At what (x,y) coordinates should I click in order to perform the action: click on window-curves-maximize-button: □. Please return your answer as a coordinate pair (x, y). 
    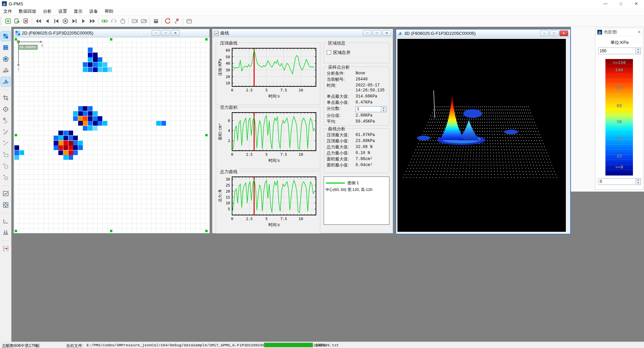
    Looking at the image, I should click on (377, 33).